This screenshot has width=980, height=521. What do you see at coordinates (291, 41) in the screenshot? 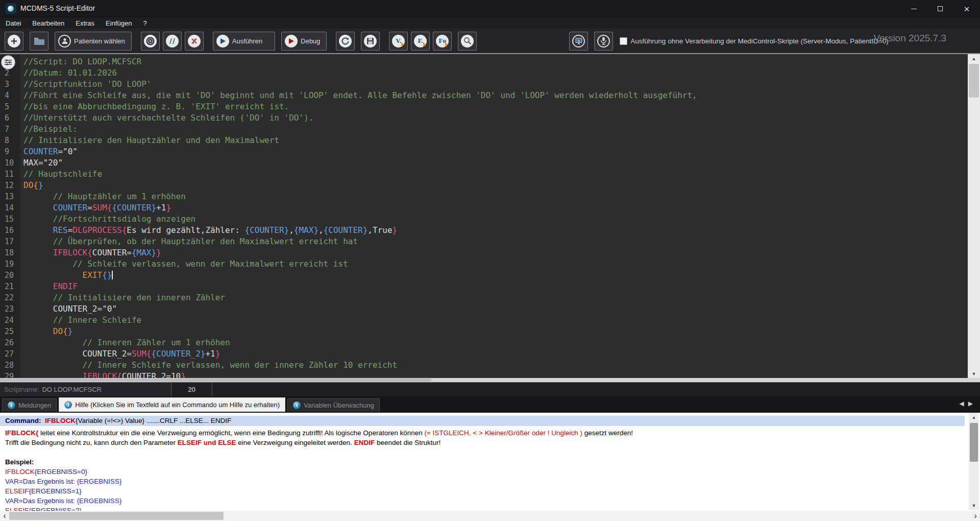
I see `debug-play-icon` at bounding box center [291, 41].